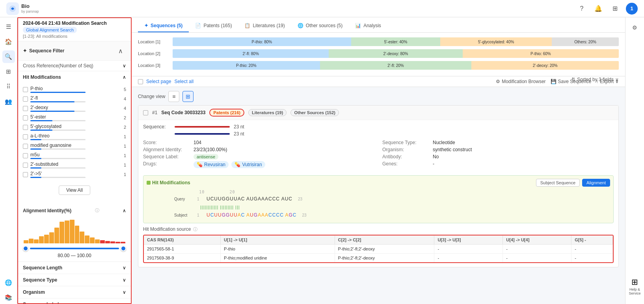  What do you see at coordinates (9, 27) in the screenshot?
I see `sidebar-menu-icon: ☰` at bounding box center [9, 27].